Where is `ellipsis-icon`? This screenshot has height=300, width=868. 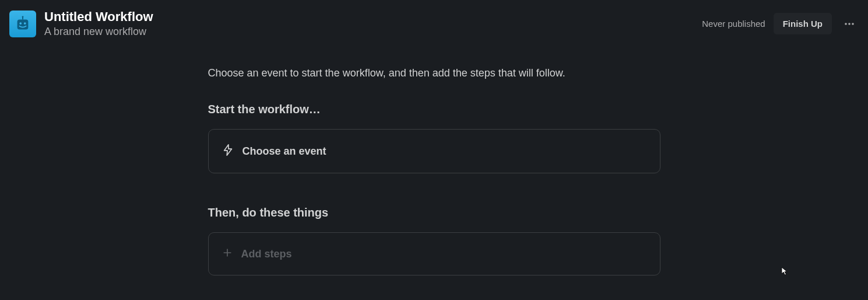
ellipsis-icon is located at coordinates (849, 24).